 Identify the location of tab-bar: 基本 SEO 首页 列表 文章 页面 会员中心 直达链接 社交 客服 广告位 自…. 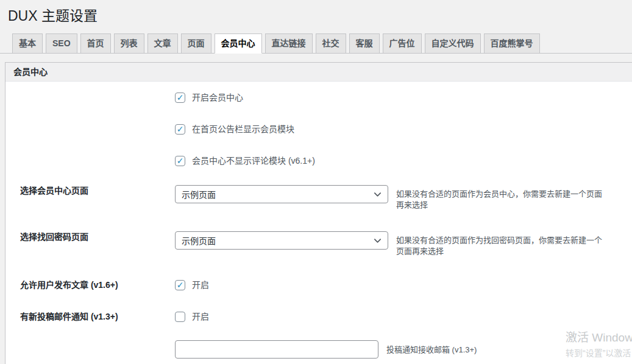
(316, 44).